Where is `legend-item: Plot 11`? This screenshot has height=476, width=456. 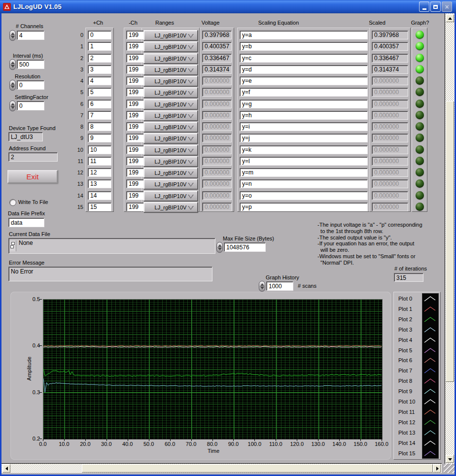
legend-item: Plot 11 is located at coordinates (418, 412).